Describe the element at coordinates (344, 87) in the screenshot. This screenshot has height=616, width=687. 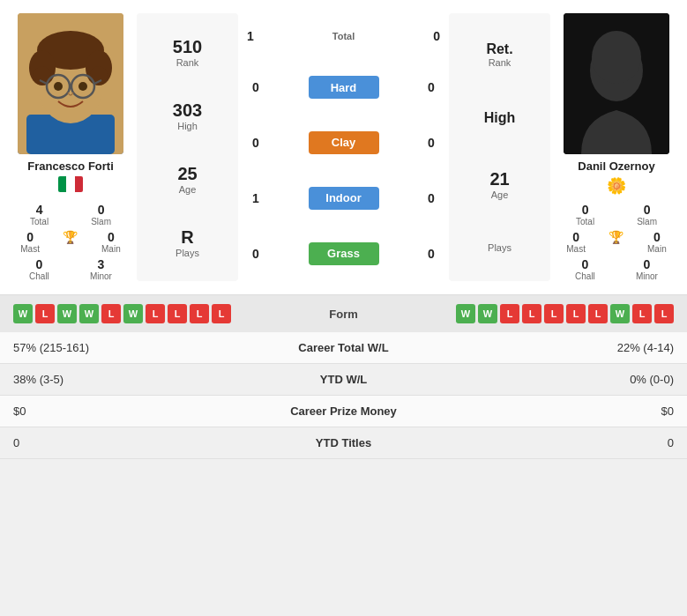
I see `hard-badge: Hard` at that location.